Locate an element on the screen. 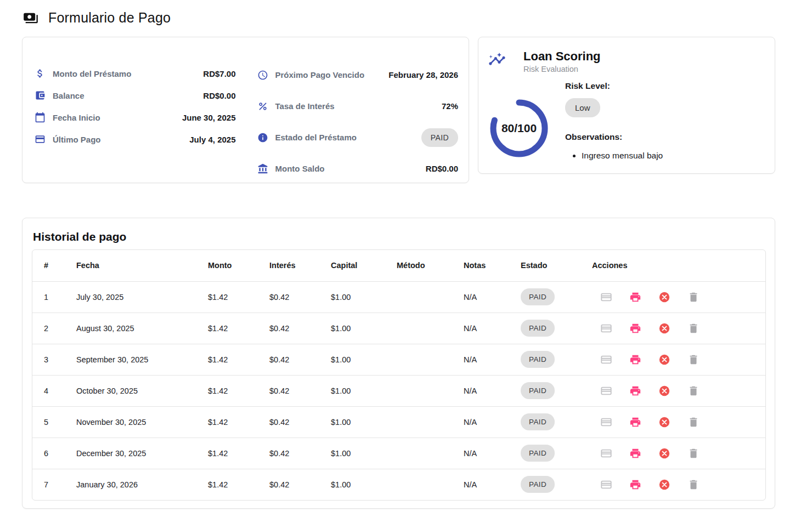 This screenshot has width=812, height=517. cell-num: 3 is located at coordinates (50, 360).